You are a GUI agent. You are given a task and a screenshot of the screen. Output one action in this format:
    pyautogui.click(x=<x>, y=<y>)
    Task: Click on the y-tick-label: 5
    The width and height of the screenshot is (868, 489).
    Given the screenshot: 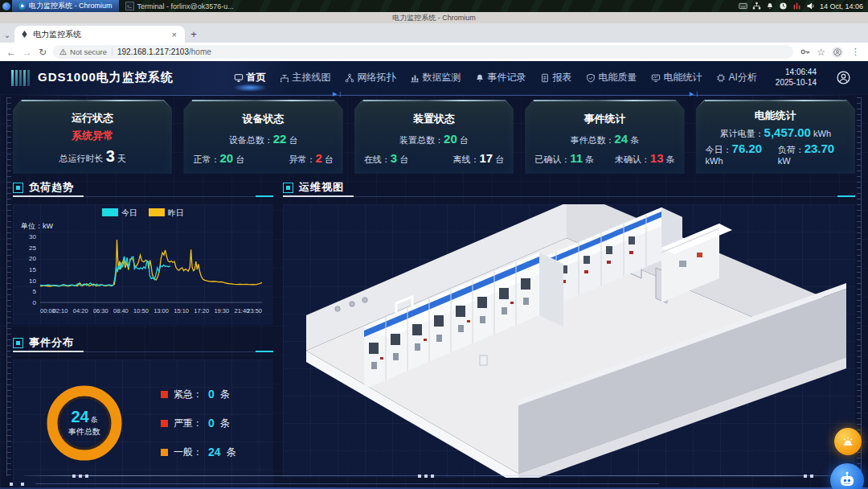 What is the action you would take?
    pyautogui.click(x=35, y=291)
    